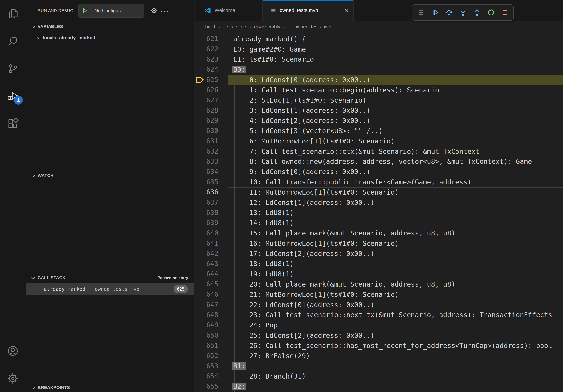 The height and width of the screenshot is (392, 563). What do you see at coordinates (110, 26) in the screenshot?
I see `variables-section-header: VARIABLES` at bounding box center [110, 26].